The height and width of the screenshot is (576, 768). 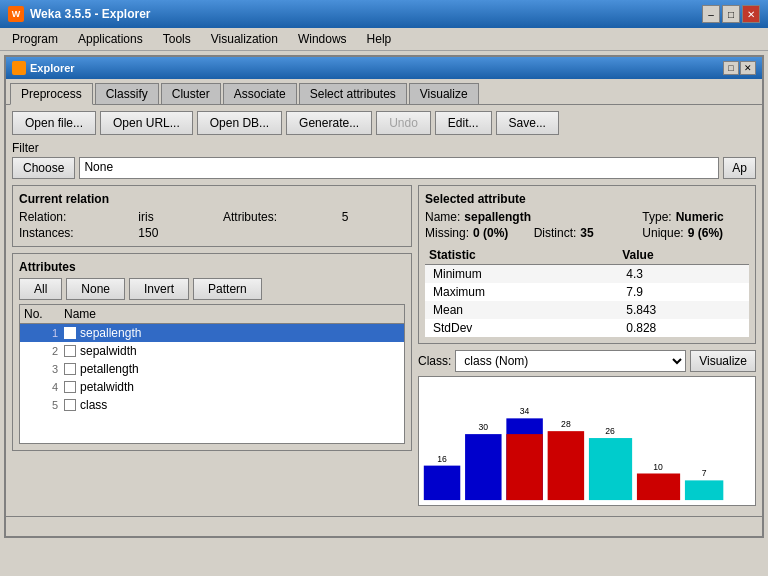 What do you see at coordinates (146, 123) in the screenshot?
I see `open-url-button: Open URL...` at bounding box center [146, 123].